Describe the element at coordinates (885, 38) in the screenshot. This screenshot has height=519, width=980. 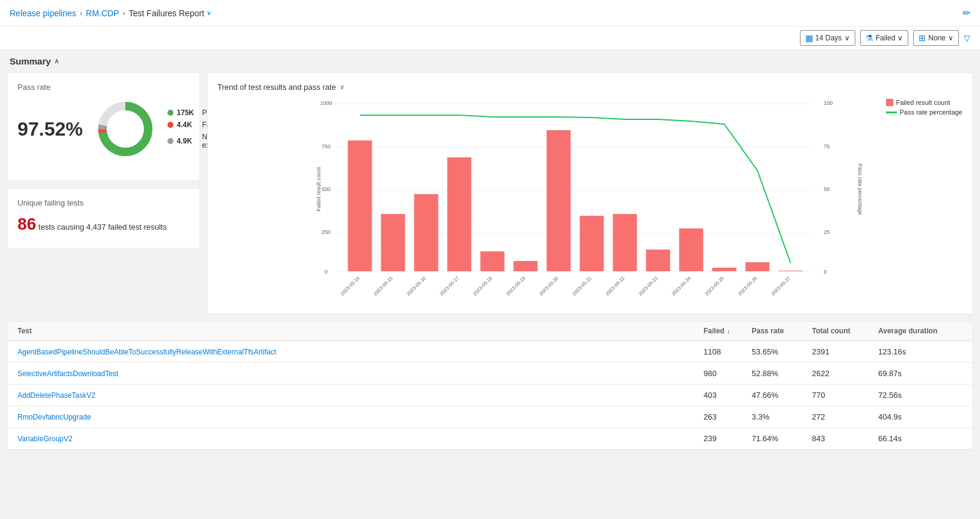
I see `failed-filter-label: Failed` at that location.